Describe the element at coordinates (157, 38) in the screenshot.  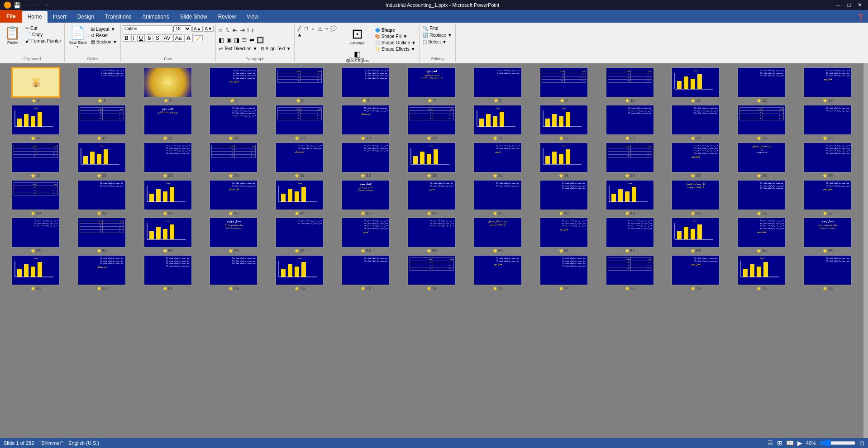
I see `shadow-button: S` at that location.